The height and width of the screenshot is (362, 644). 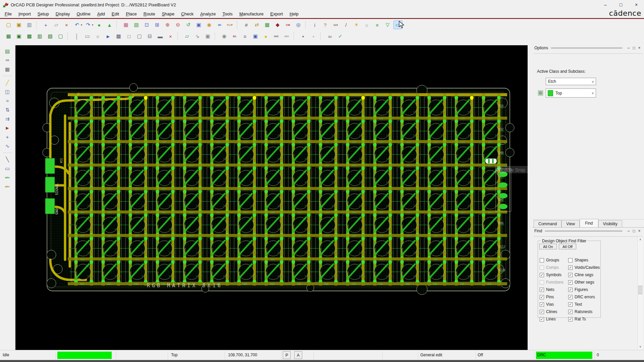 I want to click on probe-icon: ◉, so click(x=224, y=36).